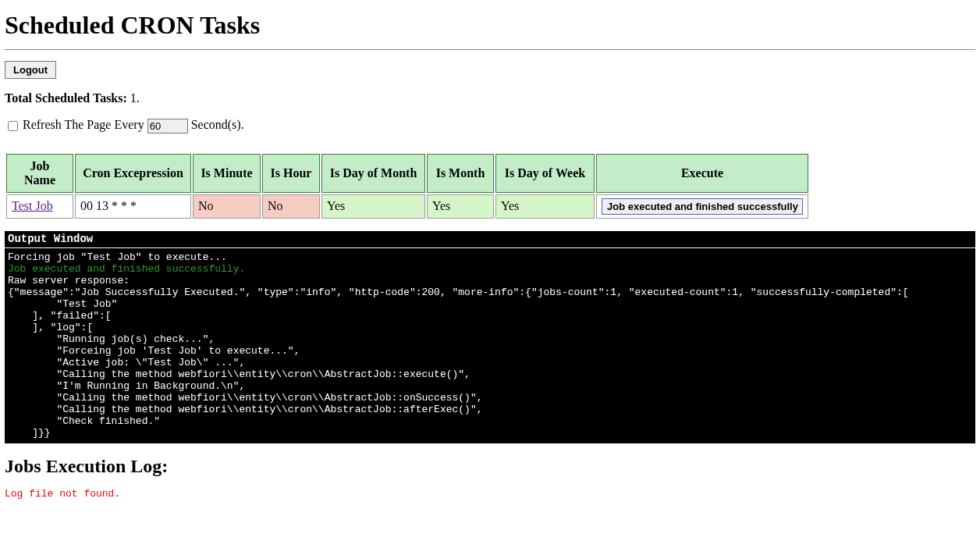 This screenshot has height=541, width=980. Describe the element at coordinates (33, 206) in the screenshot. I see `job-link: Test Job` at that location.